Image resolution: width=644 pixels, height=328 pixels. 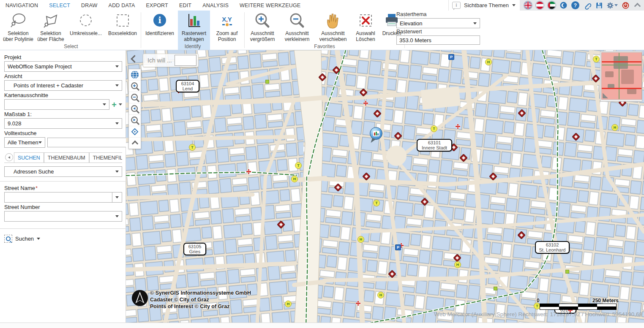 I want to click on menu-tab-select: SELECT, so click(x=60, y=5).